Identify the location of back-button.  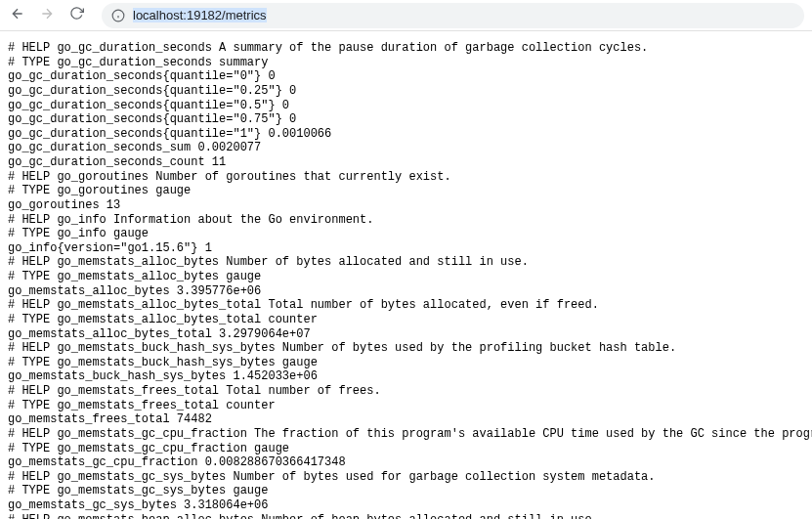
(18, 16).